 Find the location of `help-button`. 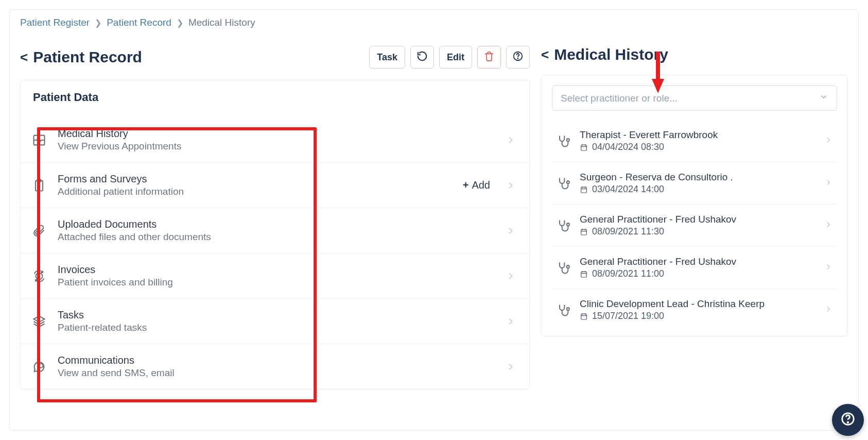

help-button is located at coordinates (518, 57).